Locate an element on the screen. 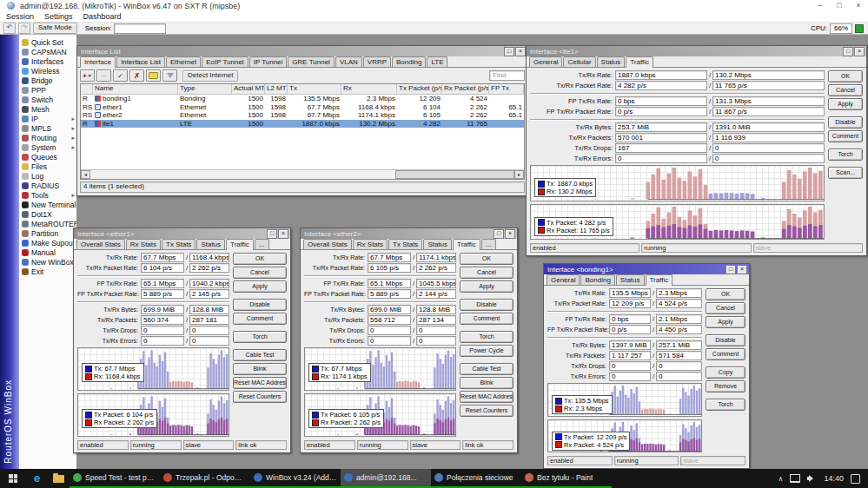 This screenshot has width=868, height=488. tx-value-field: 699.0 MiB is located at coordinates (389, 309).